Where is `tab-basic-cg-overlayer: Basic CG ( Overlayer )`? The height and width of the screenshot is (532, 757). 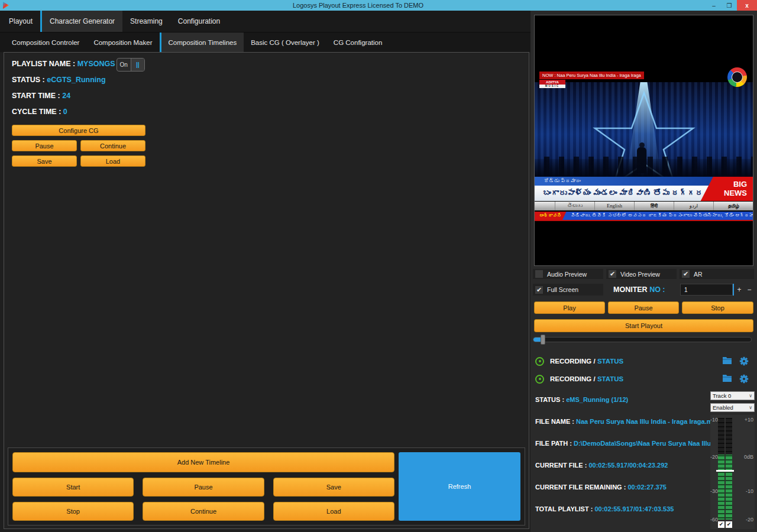 tab-basic-cg-overlayer: Basic CG ( Overlayer ) is located at coordinates (285, 43).